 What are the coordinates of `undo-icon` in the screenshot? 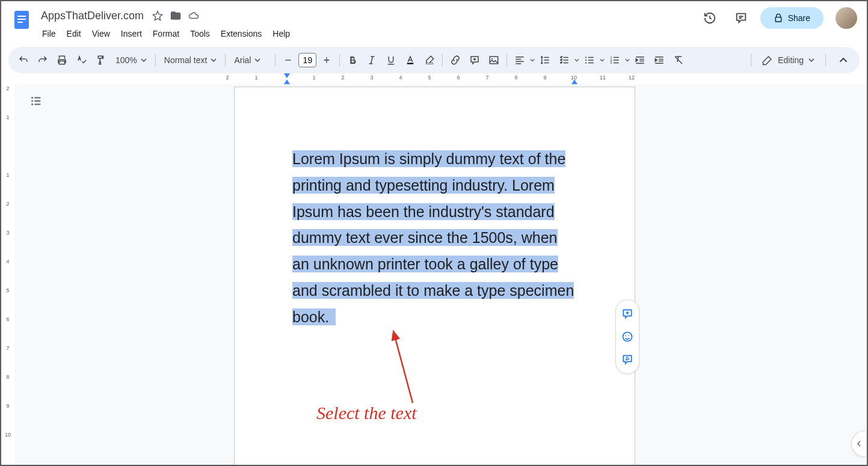 It's located at (23, 60).